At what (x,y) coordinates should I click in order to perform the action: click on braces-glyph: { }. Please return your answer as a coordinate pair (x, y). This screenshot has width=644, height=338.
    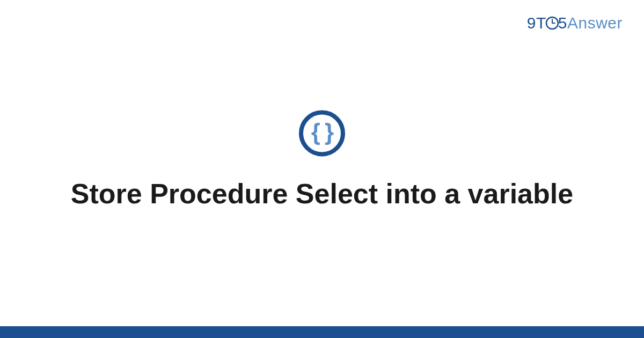
    Looking at the image, I should click on (322, 132).